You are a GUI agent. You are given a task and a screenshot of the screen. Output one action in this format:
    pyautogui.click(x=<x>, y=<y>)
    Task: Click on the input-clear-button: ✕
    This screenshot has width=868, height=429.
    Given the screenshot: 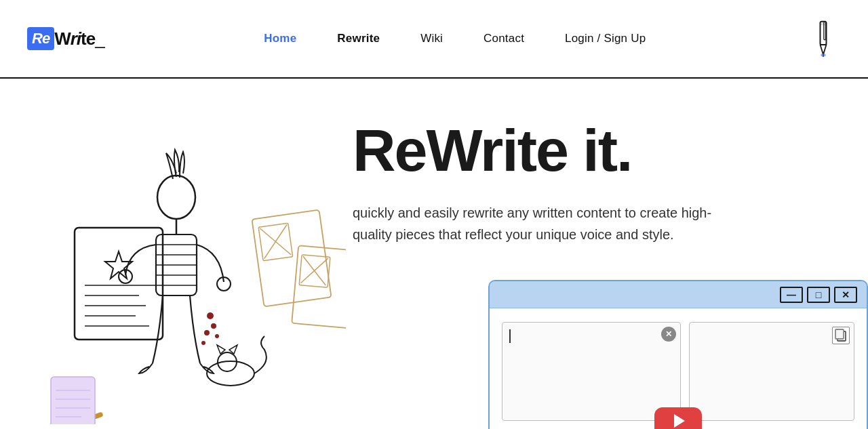 What is the action you would take?
    pyautogui.click(x=669, y=334)
    